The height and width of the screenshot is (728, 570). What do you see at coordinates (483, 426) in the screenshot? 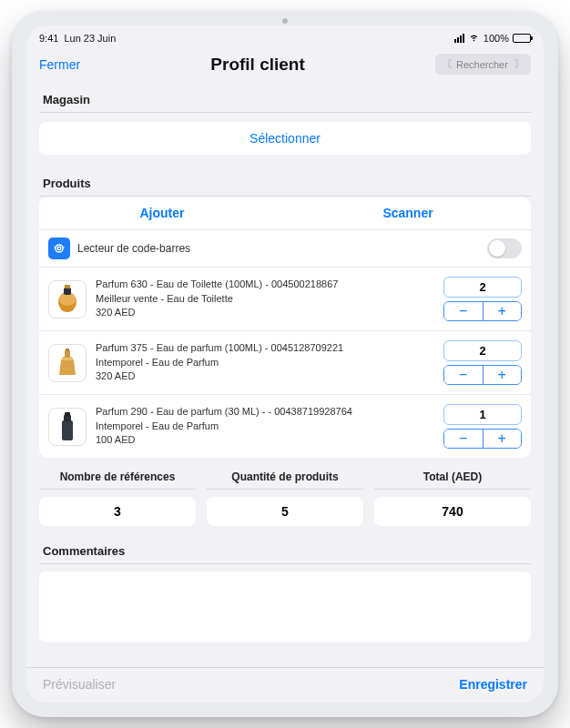
I see `qty-controls: 1 − +` at bounding box center [483, 426].